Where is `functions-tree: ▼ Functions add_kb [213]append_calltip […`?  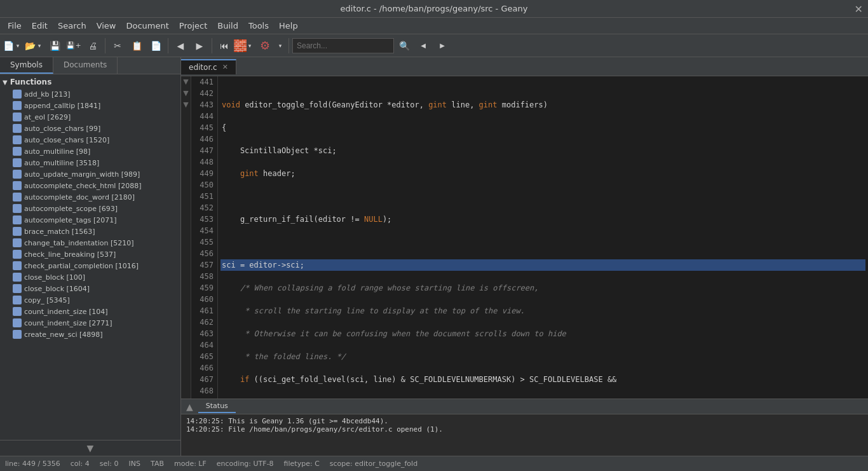 functions-tree: ▼ Functions add_kb [213]append_calltip [… is located at coordinates (90, 208).